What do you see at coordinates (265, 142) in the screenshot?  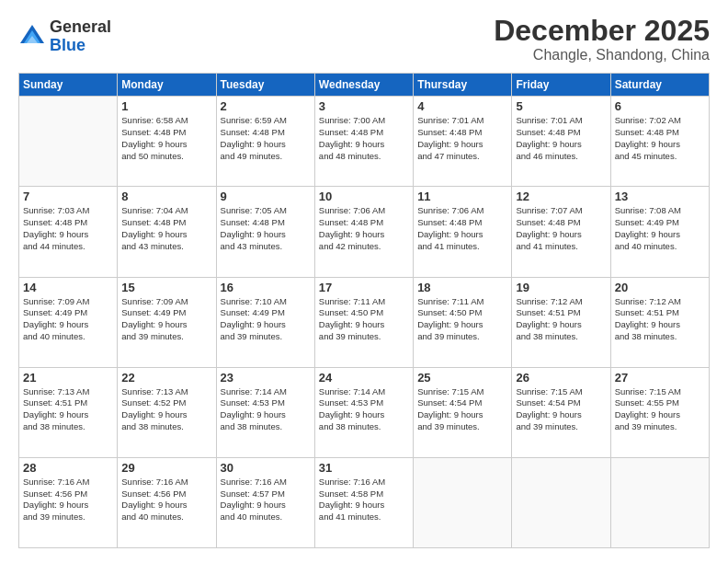 I see `calendar-cell: 2Sunrise: 6:59 AM Sunset: 4:48 PM Daylig…` at bounding box center [265, 142].